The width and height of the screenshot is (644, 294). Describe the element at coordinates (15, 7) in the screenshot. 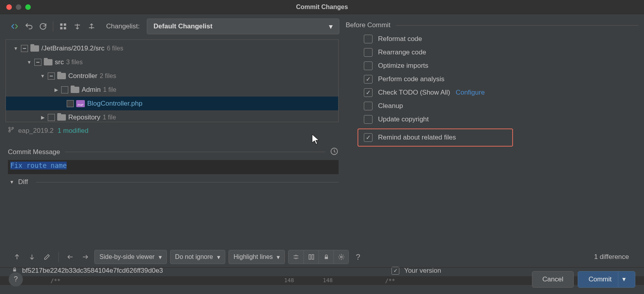

I see `window-controls` at that location.